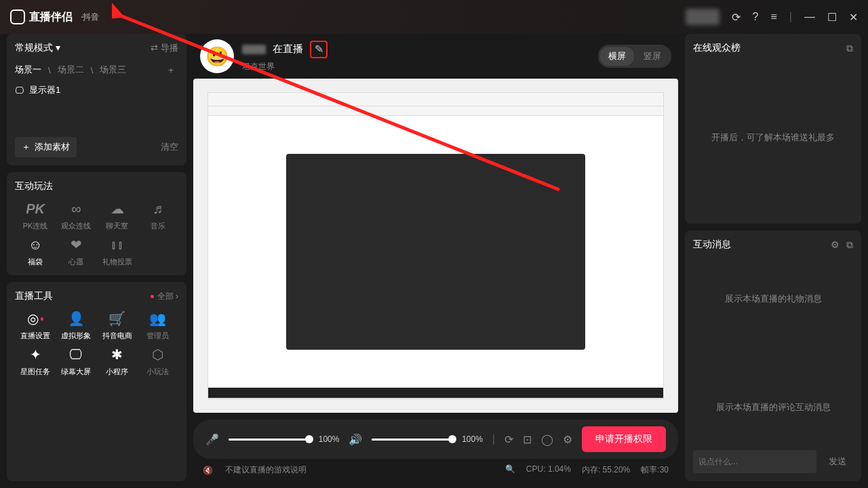 The height and width of the screenshot is (488, 868). I want to click on tool-ecommerce: 🛒抖音电商, so click(117, 325).